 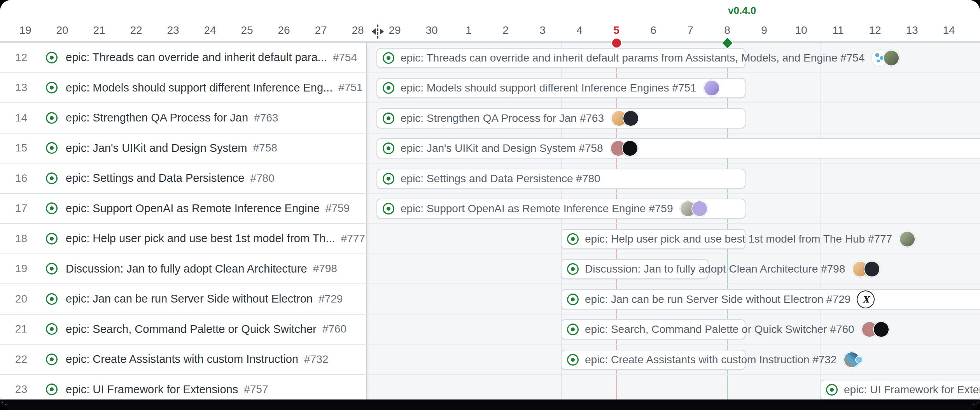 What do you see at coordinates (14, 208) in the screenshot?
I see `row-number: 17` at bounding box center [14, 208].